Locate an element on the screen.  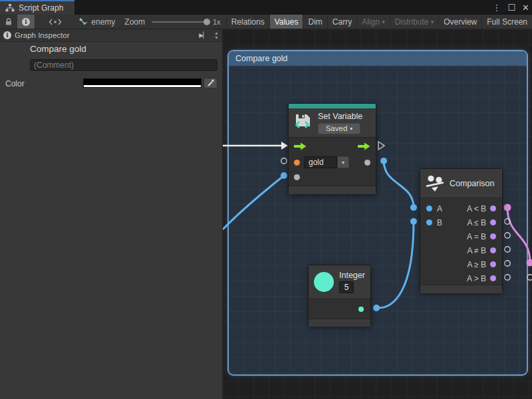
lock-button is located at coordinates (9, 21).